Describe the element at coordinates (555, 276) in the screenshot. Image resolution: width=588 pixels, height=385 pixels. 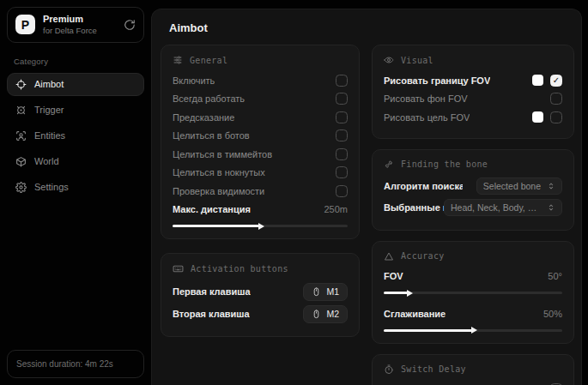
I see `slider-value: 50°` at that location.